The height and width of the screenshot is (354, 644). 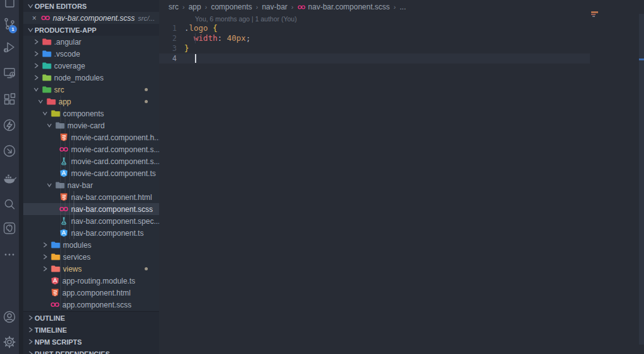 I want to click on section-header-outline: OUTLINE, so click(x=91, y=318).